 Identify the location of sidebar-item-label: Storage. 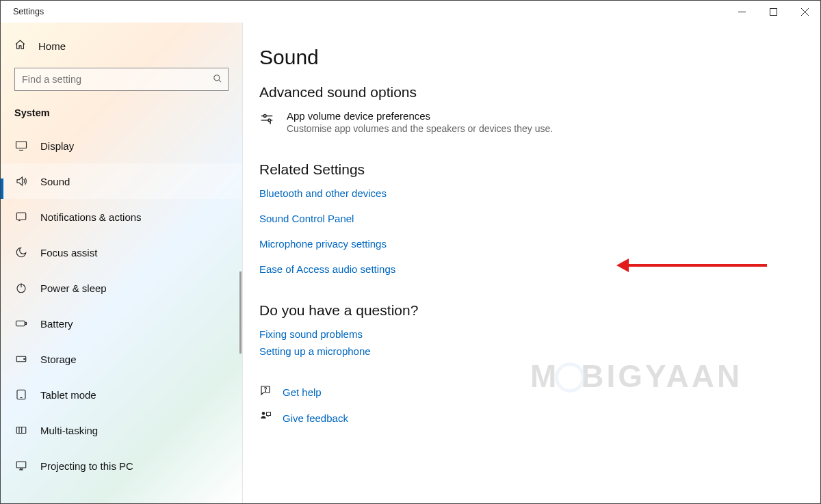
(59, 360).